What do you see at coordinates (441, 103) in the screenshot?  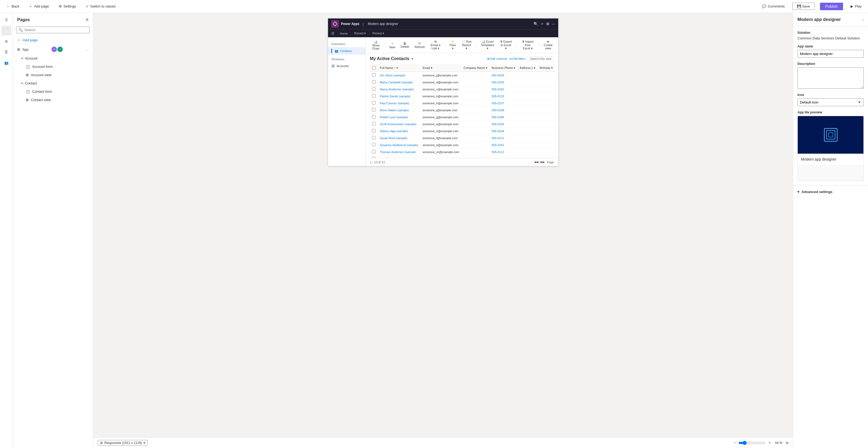 I see `table-cell-4-1: someone_h@example.com` at bounding box center [441, 103].